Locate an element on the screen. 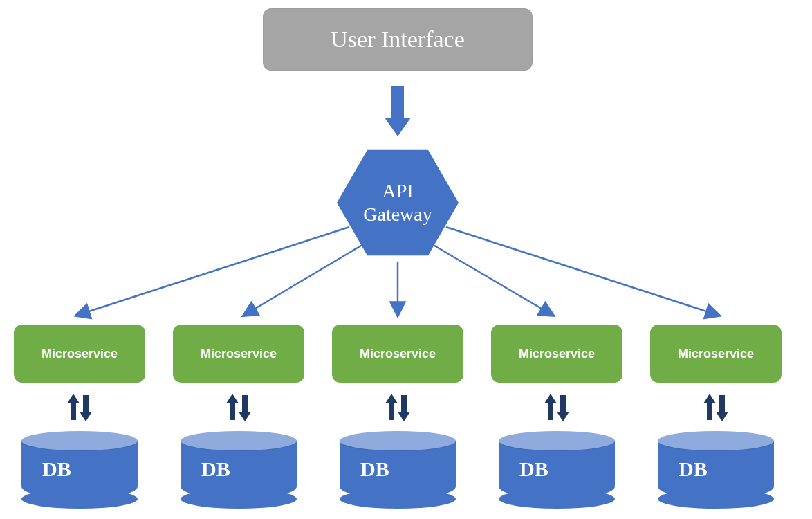 The image size is (812, 519). api-gateway-label-line2: Gateway is located at coordinates (398, 215).